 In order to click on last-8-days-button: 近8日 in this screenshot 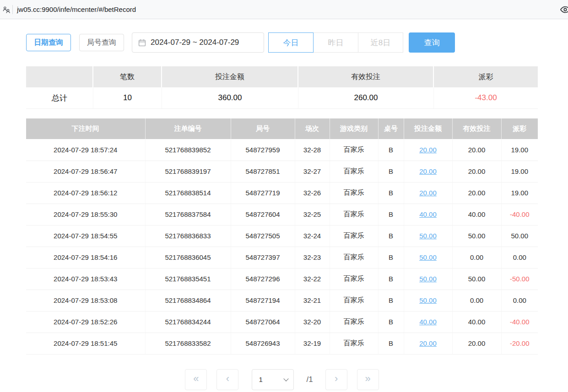, I will do `click(381, 43)`.